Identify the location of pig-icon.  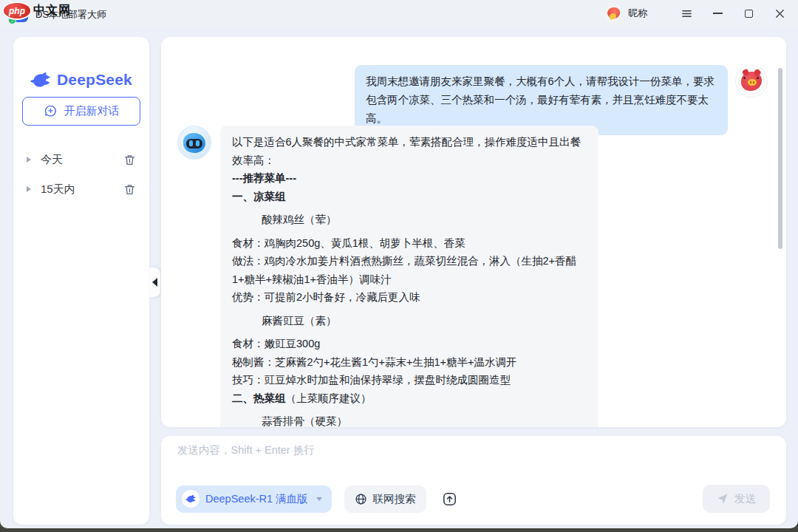
(751, 81).